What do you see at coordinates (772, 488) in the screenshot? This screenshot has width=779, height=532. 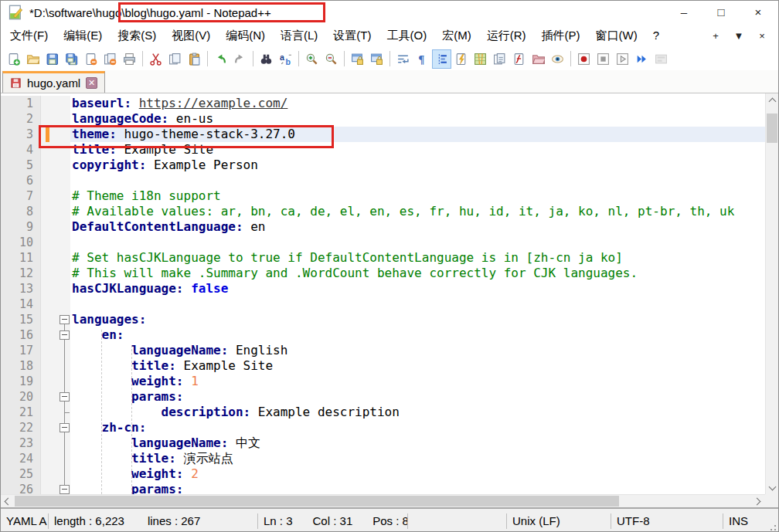 I see `scroll-down-arrow` at bounding box center [772, 488].